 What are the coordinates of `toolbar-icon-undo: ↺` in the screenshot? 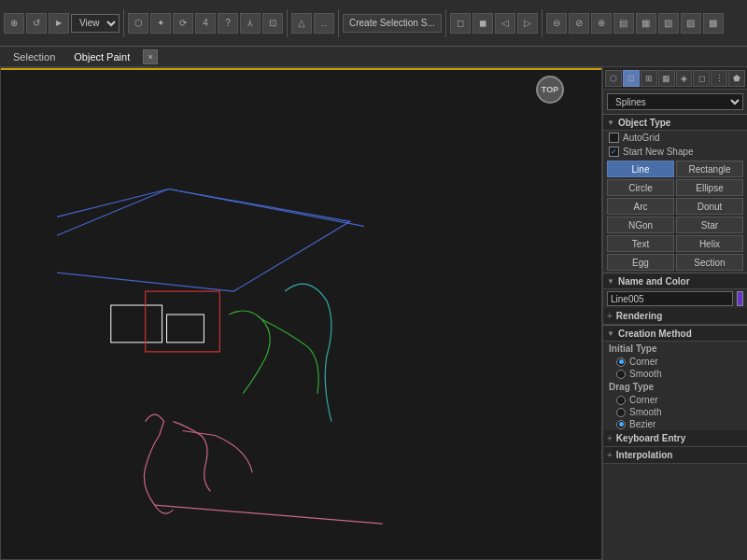 It's located at (36, 23).